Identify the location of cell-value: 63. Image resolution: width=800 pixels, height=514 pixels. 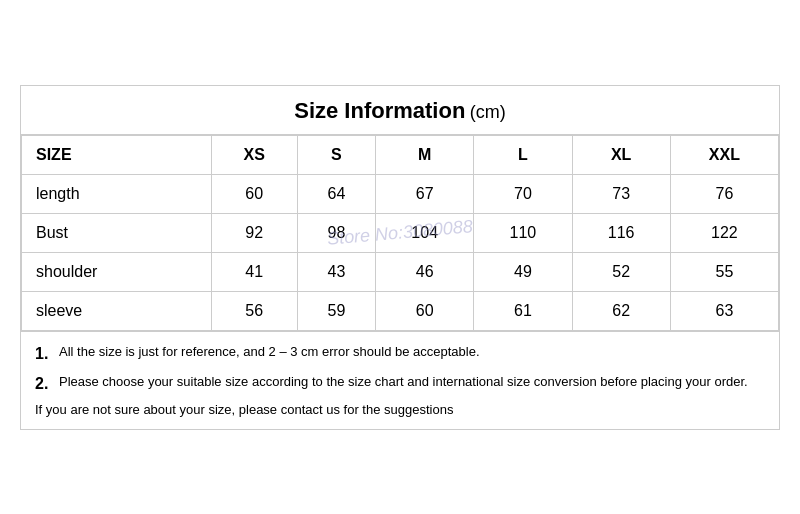
(724, 310).